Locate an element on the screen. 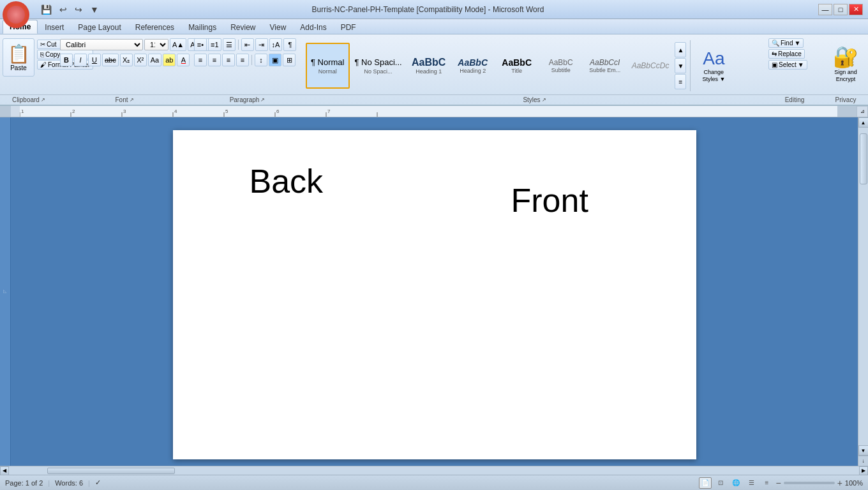 The height and width of the screenshot is (490, 868). style-heading1: AaBbC Heading 1 is located at coordinates (429, 66).